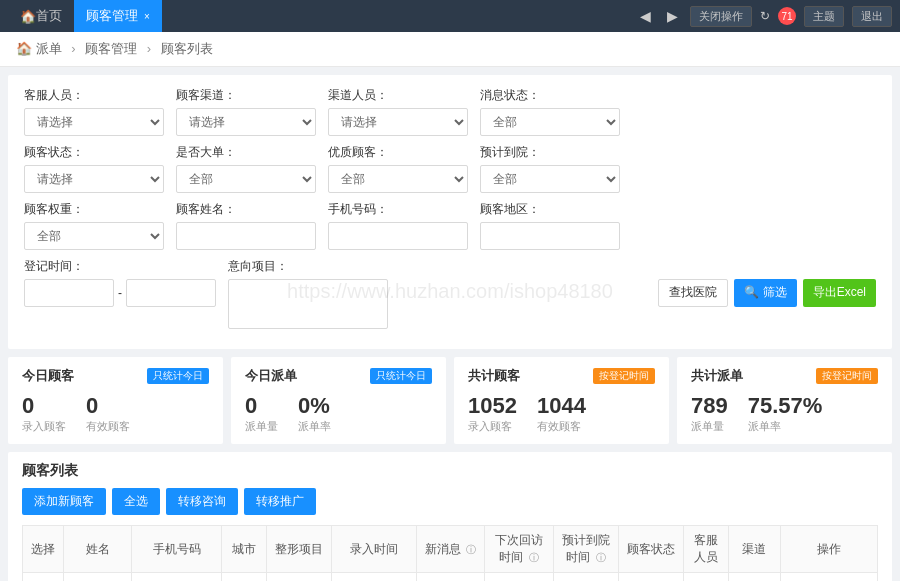  Describe the element at coordinates (136, 502) in the screenshot. I see `select-all-button: 全选` at that location.